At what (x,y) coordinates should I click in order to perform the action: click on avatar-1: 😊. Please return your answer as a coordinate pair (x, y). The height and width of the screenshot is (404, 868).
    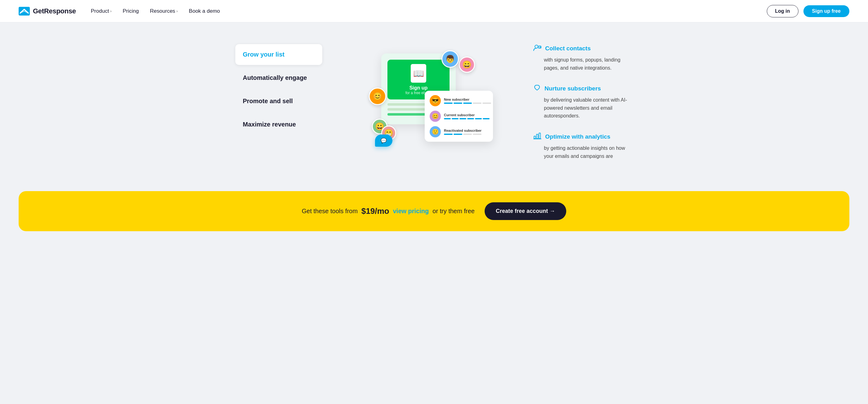
    Looking at the image, I should click on (377, 96).